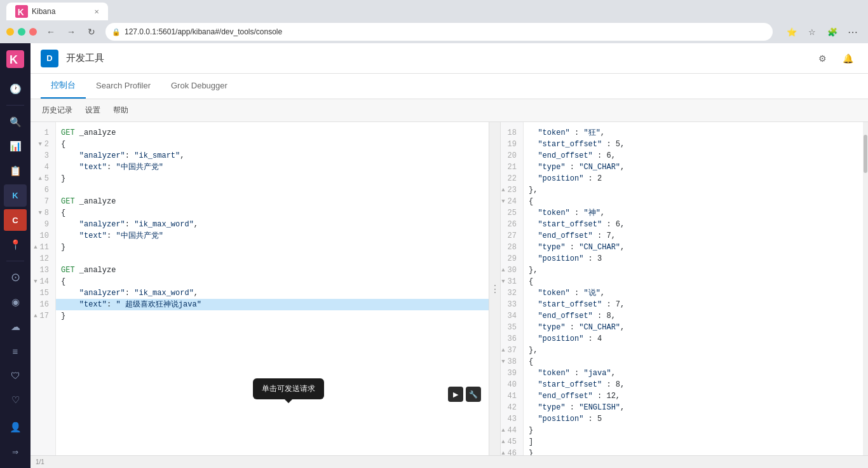 This screenshot has width=868, height=468. What do you see at coordinates (15, 256) in the screenshot?
I see `sidebar: K 🕐 🔍 📊 📋 K C 📍 ⊙ ◉ ☁ ≡ 🛡 ♡ 👤 ⇒` at bounding box center [15, 256].